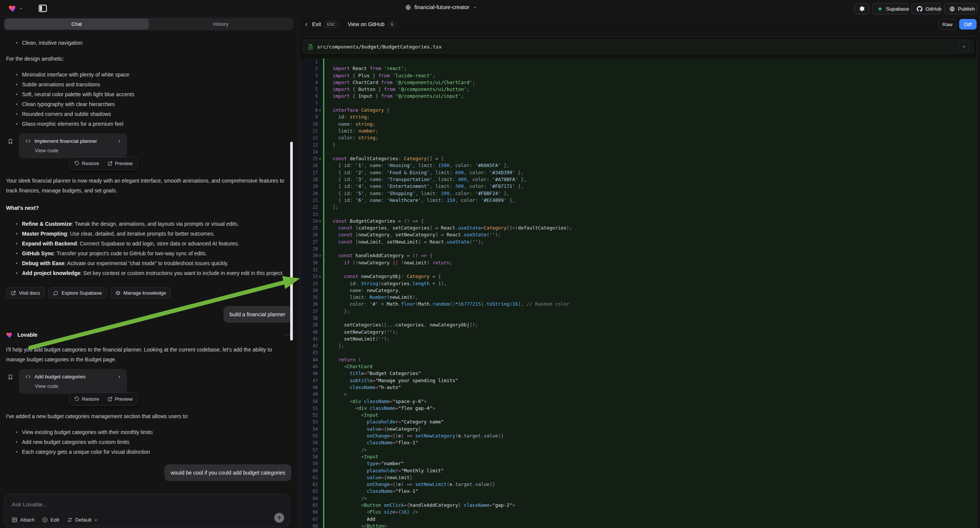  What do you see at coordinates (650, 117) in the screenshot?
I see `code-line-content: id: string;` at bounding box center [650, 117].